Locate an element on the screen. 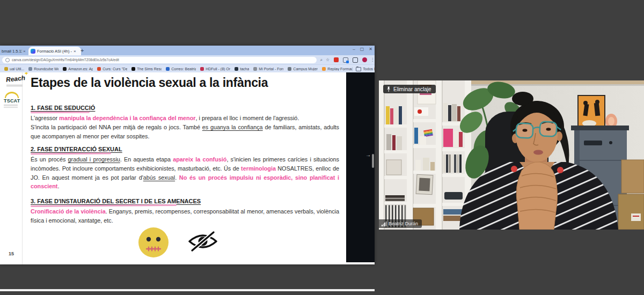 The height and width of the screenshot is (295, 644). slide-section-2: 2. FASE D'INTERACCIÓ SEXUAL És un procés… is located at coordinates (185, 167).